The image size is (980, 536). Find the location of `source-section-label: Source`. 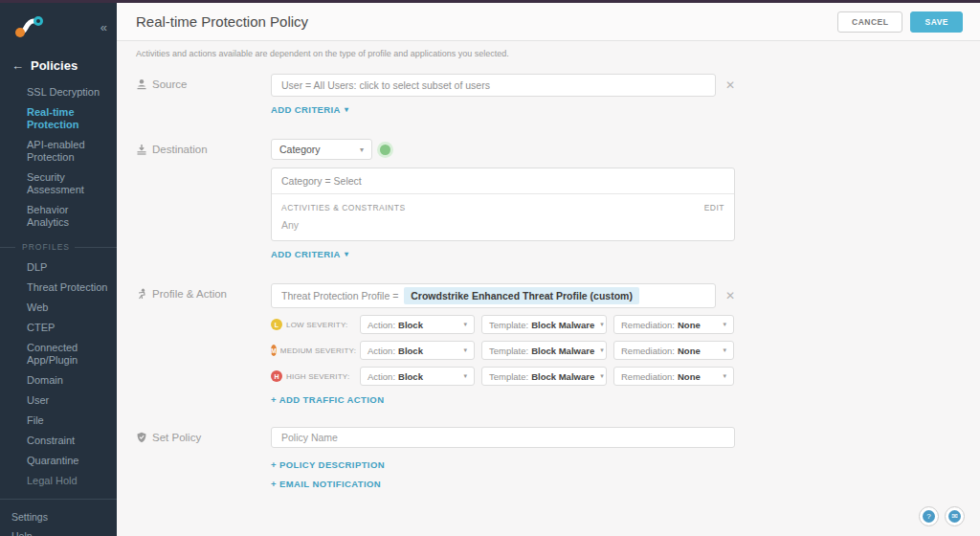

source-section-label: Source is located at coordinates (169, 84).